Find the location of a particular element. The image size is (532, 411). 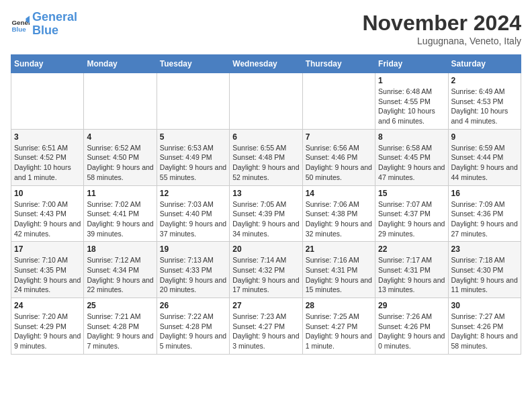

day-info: Sunrise: 7:22 AM Sunset: 4:28 PM Dayligh… is located at coordinates (193, 332).